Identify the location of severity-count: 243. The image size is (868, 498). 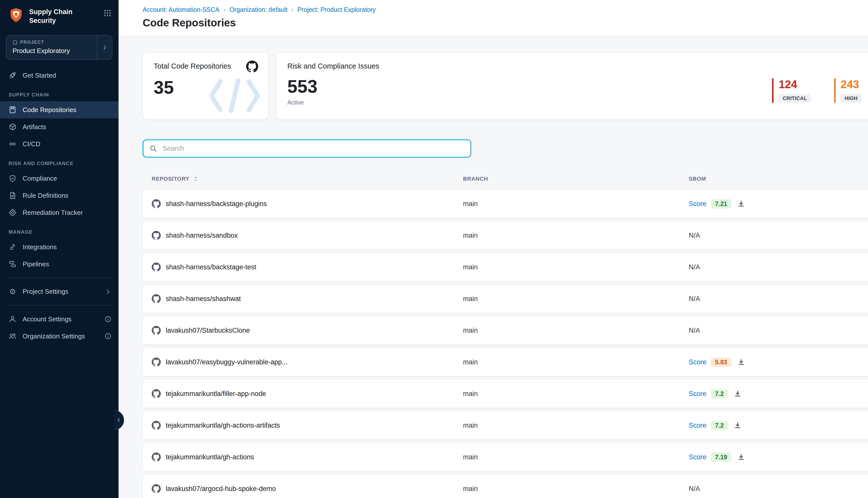
(851, 84).